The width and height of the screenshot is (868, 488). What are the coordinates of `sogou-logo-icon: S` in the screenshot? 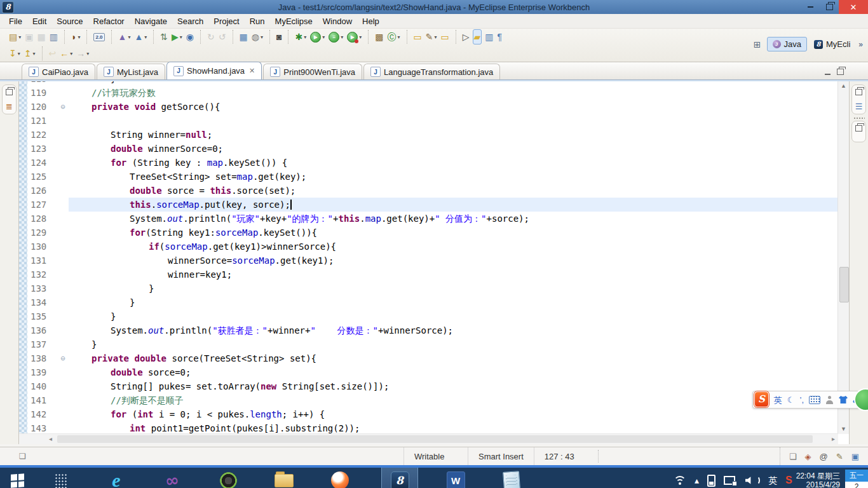 It's located at (761, 399).